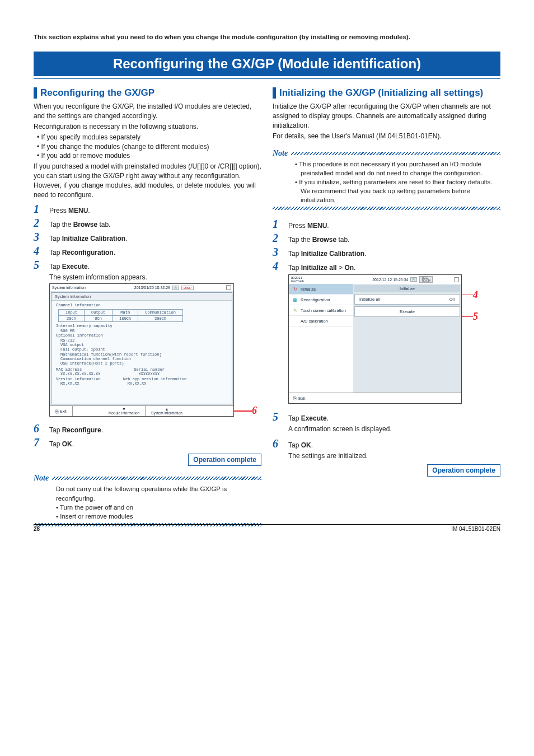 The width and height of the screenshot is (534, 756). Describe the element at coordinates (386, 245) in the screenshot. I see `right-steps: 1Press MENU. 2Tap the Browse tab. 3Tap I…` at that location.